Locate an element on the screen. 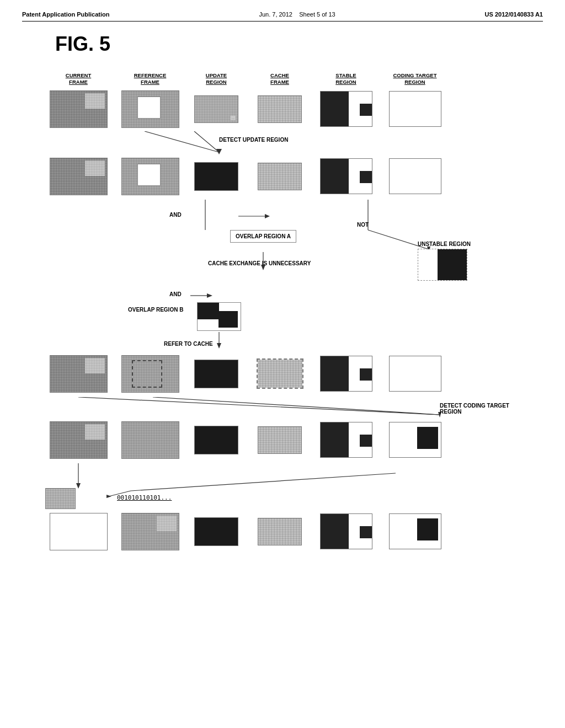 The width and height of the screenshot is (565, 728). row4-cache-cell: ... is located at coordinates (280, 440).